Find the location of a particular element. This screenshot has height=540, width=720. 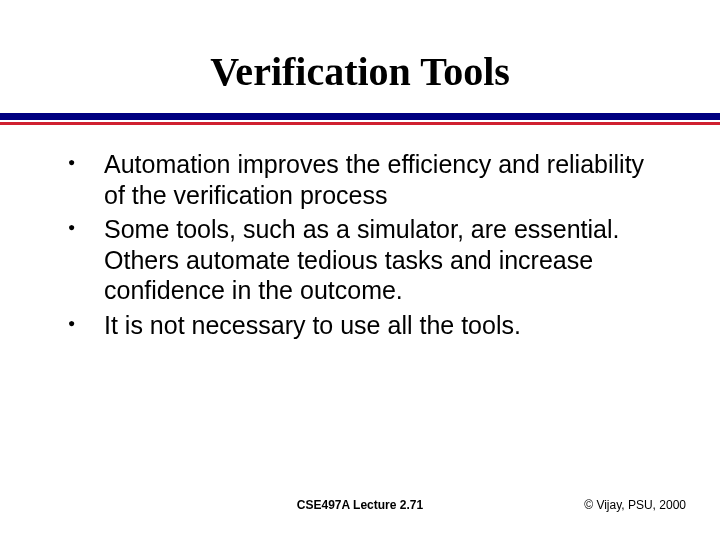

list-item: Some tools, such as a simulator, are ess… is located at coordinates (368, 260).